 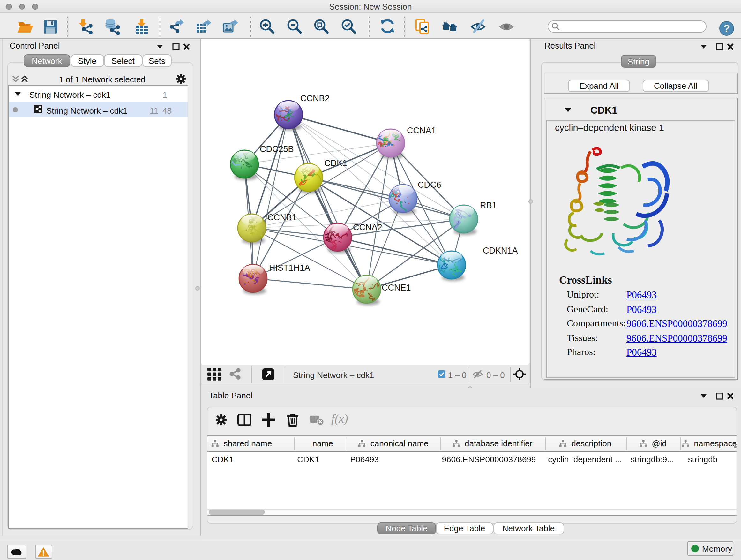 What do you see at coordinates (368, 227) in the screenshot?
I see `svg-text: CCNA2` at bounding box center [368, 227].